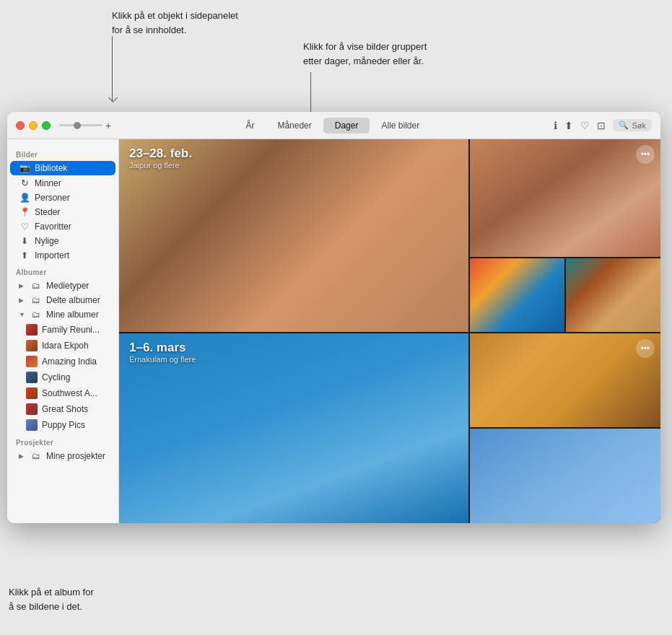  I want to click on sidebar-label-mine-prosjekter: Mine prosjekter, so click(76, 456).